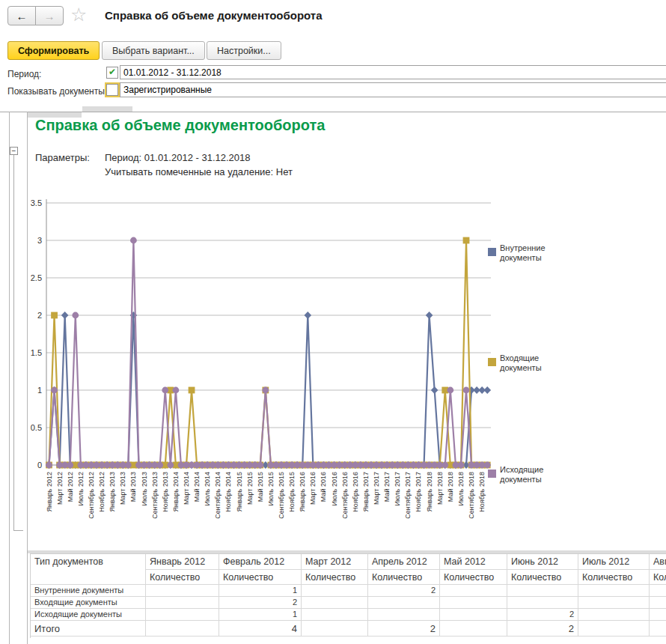 The width and height of the screenshot is (666, 644). Describe the element at coordinates (81, 488) in the screenshot. I see `svg-text: Июль 2012` at that location.